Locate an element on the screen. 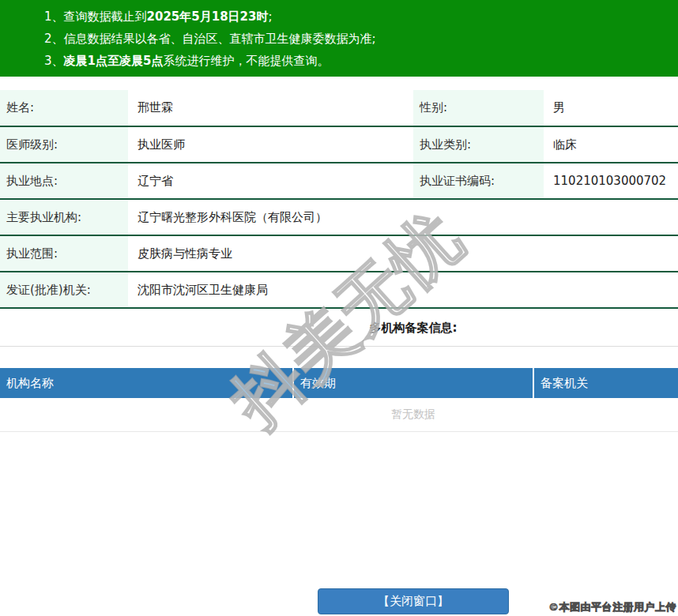 This screenshot has width=678, height=616. notice-1-bold: 2025年5月18日23时 is located at coordinates (208, 17).